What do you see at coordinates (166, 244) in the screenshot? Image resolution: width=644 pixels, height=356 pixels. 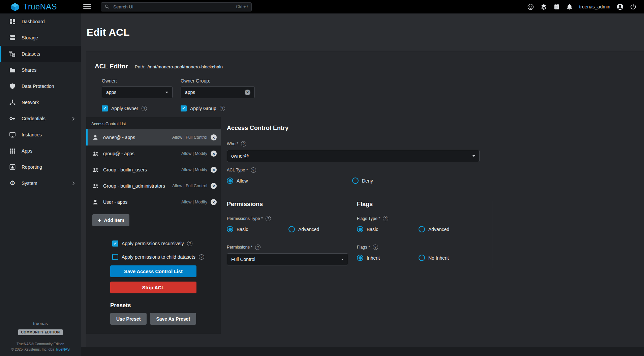 I see `apply-recursively-checkbox: ✓ Apply permissions recursively ?` at bounding box center [166, 244].